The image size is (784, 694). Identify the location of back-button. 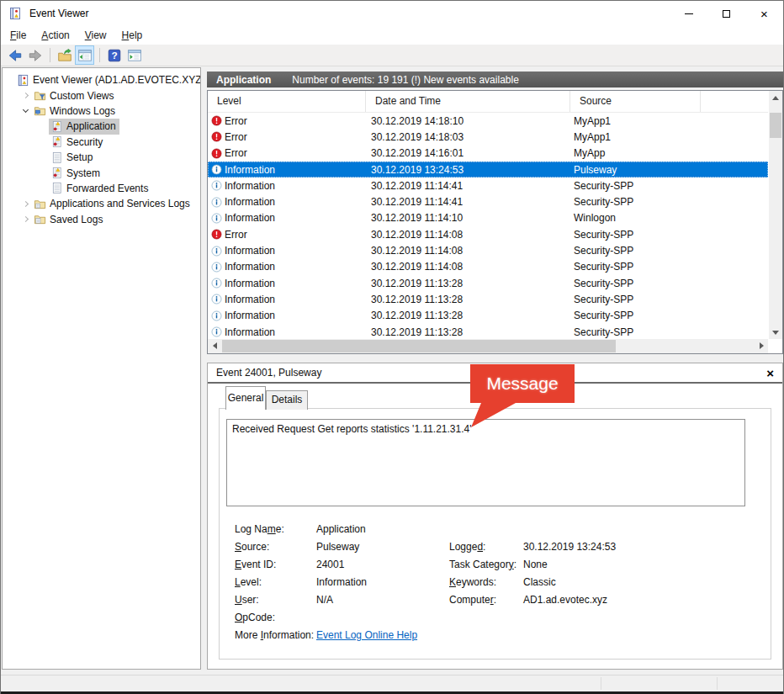
(15, 56).